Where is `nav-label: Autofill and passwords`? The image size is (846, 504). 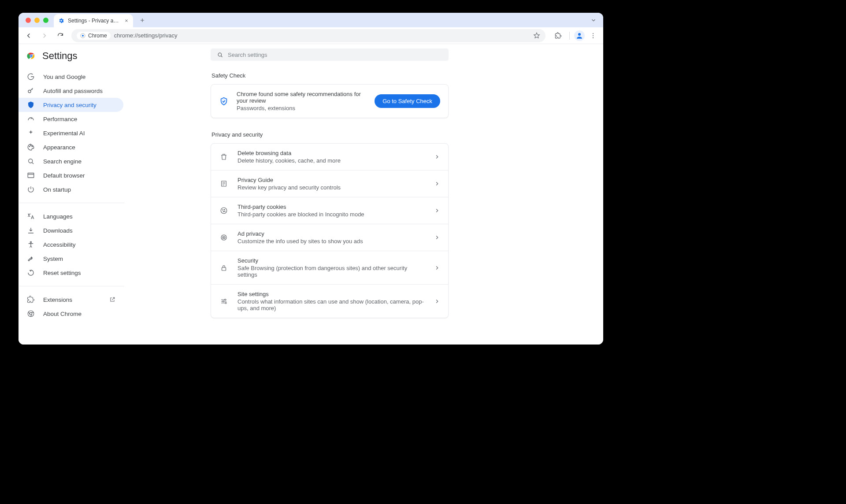 nav-label: Autofill and passwords is located at coordinates (73, 91).